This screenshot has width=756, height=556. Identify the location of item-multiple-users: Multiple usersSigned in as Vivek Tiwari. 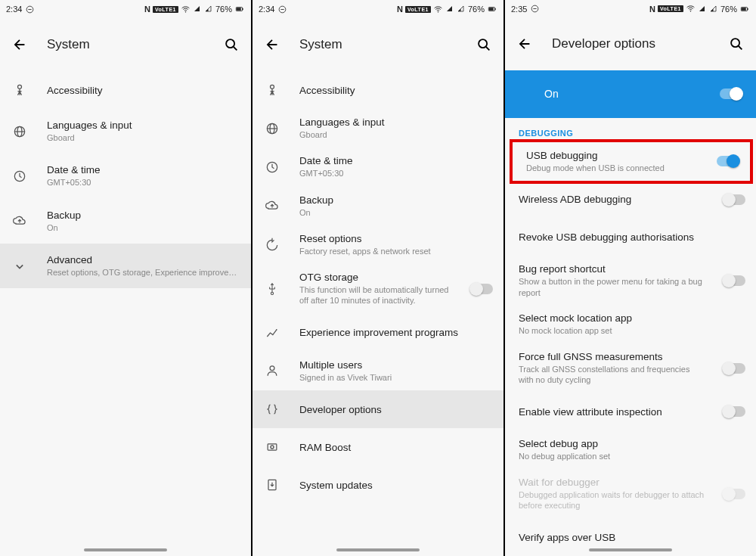
(378, 371).